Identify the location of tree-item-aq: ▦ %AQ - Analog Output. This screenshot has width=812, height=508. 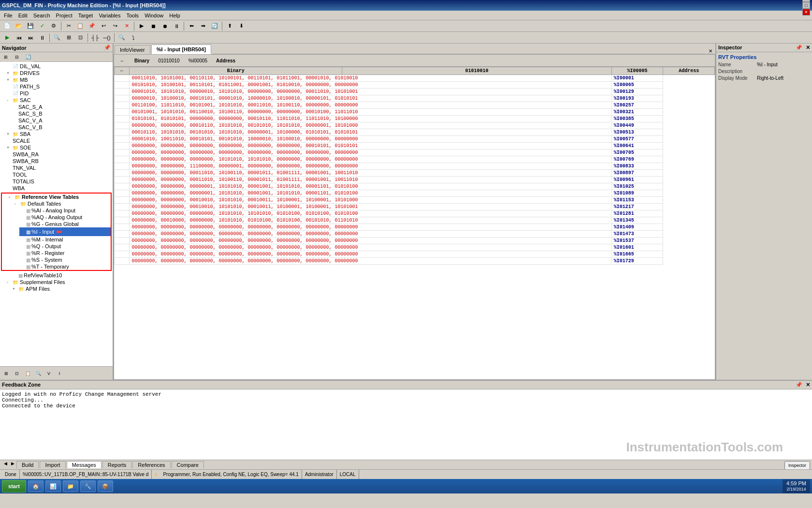
(65, 217).